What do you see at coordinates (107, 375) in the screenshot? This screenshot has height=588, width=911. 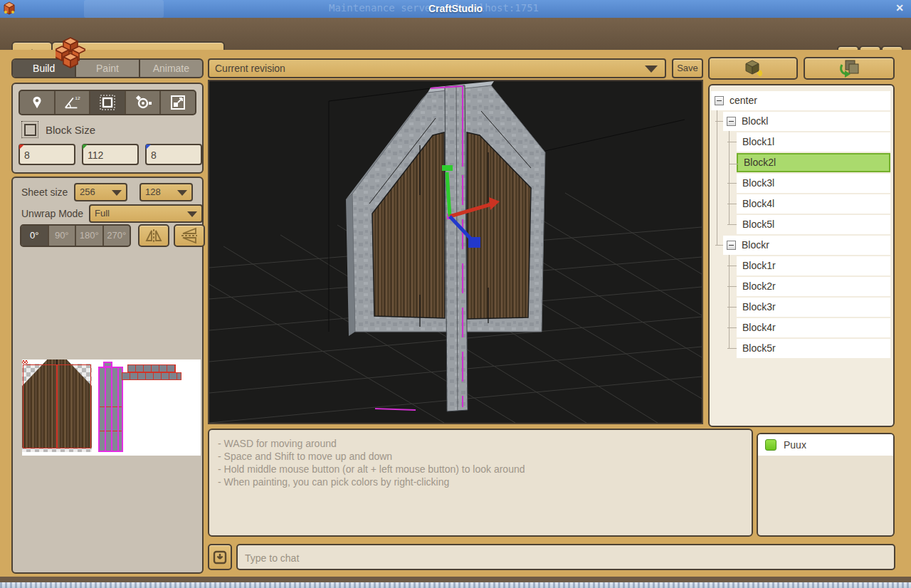 I see `texture-settings-box: Sheet size 256 128 Unwrap Mode Full 0° 9…` at bounding box center [107, 375].